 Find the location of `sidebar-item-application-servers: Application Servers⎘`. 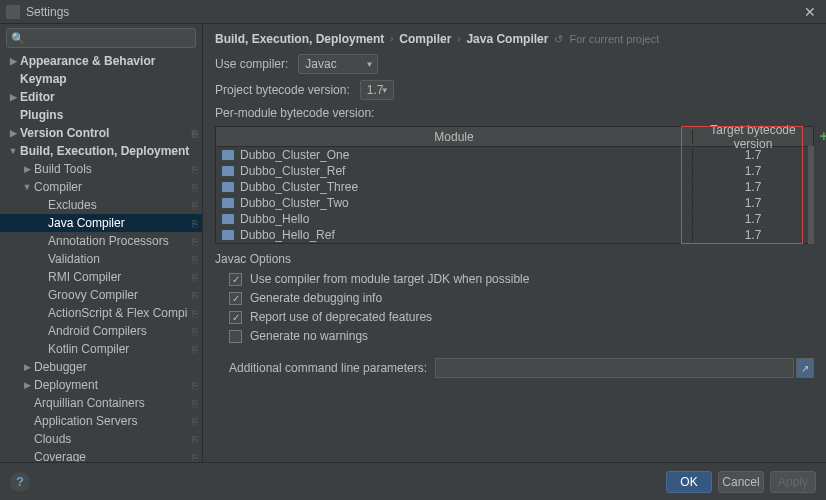

sidebar-item-application-servers: Application Servers⎘ is located at coordinates (101, 421).